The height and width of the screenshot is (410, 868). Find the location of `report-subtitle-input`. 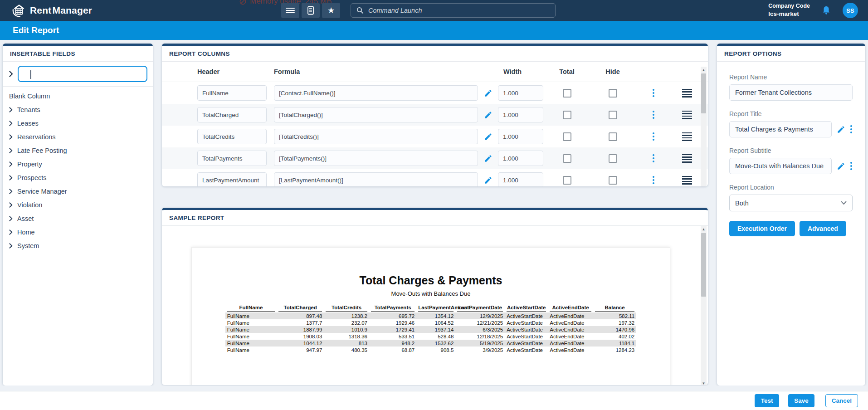

report-subtitle-input is located at coordinates (780, 166).